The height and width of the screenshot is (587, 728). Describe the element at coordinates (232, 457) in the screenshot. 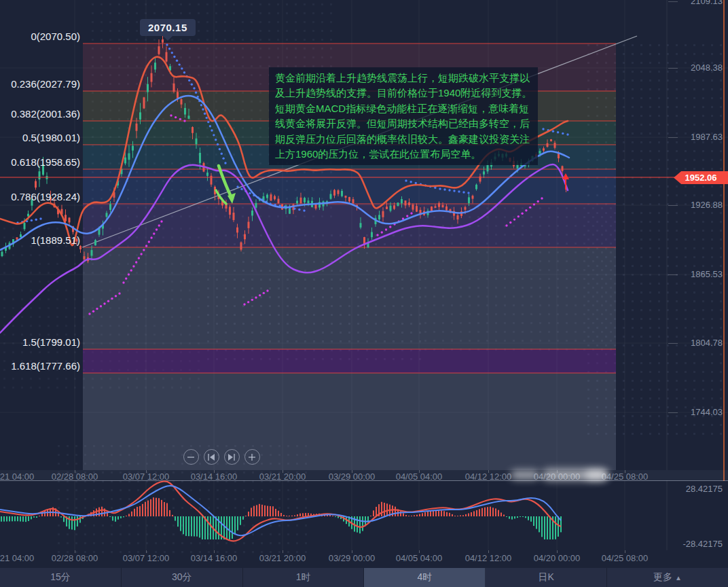

I see `skip-end-icon` at that location.